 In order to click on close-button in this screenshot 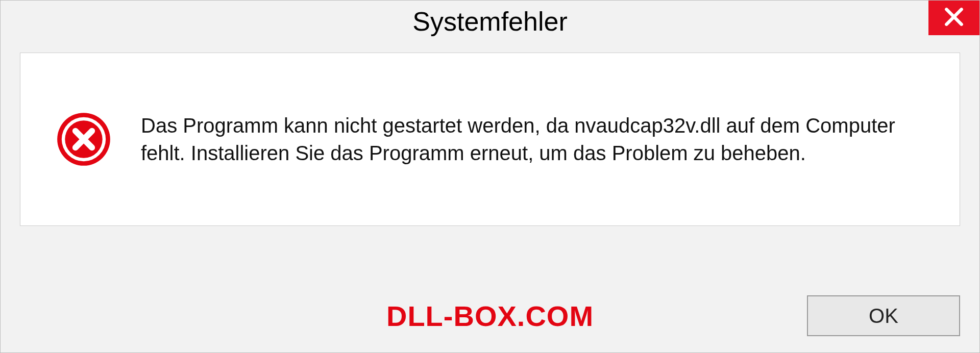, I will do `click(954, 18)`.